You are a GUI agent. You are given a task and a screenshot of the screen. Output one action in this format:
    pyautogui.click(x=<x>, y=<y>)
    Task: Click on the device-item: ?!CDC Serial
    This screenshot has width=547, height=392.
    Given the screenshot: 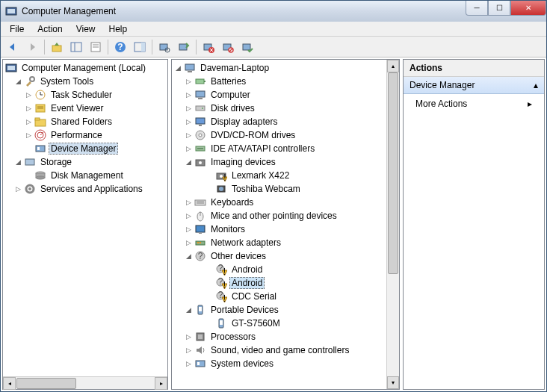 What is the action you would take?
    pyautogui.click(x=279, y=296)
    